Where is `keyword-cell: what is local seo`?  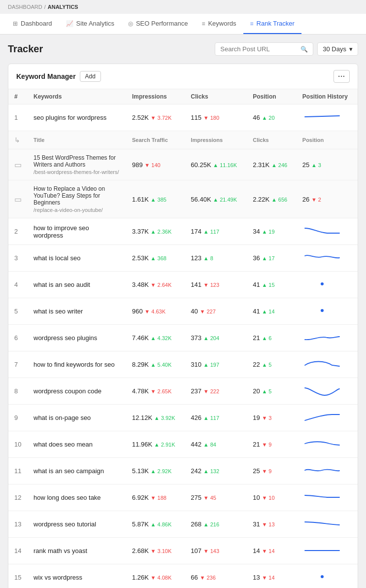
keyword-cell: what is local seo is located at coordinates (77, 258).